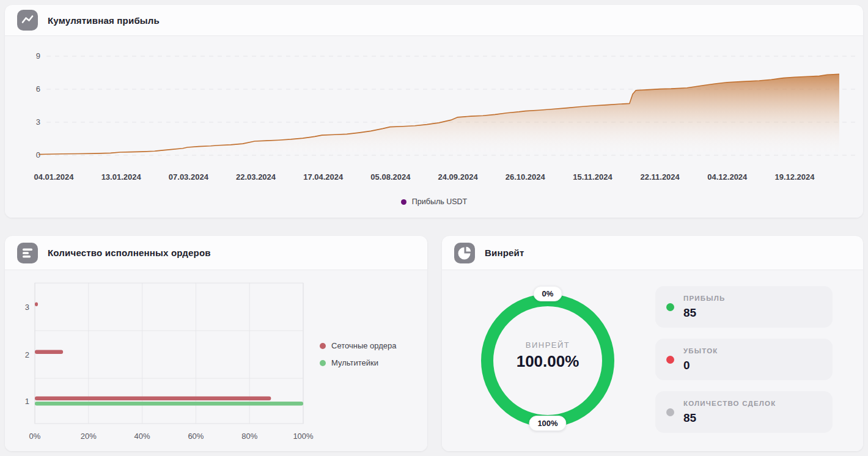  Describe the element at coordinates (27, 401) in the screenshot. I see `axis-tick: 1` at that location.